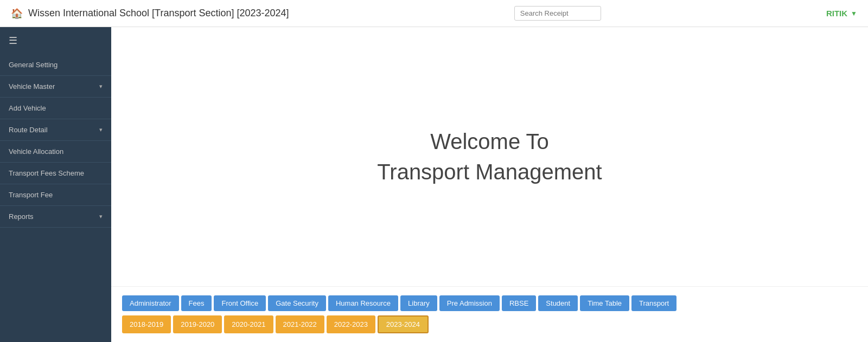 The height and width of the screenshot is (342, 868). What do you see at coordinates (558, 13) in the screenshot?
I see `search-receipt-input` at bounding box center [558, 13].